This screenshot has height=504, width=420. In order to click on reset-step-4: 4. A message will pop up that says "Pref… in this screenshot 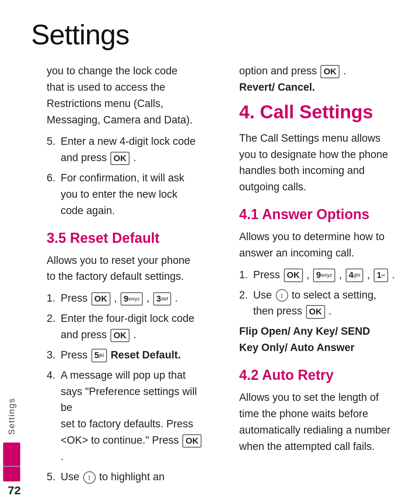, I will do `click(125, 416)`.